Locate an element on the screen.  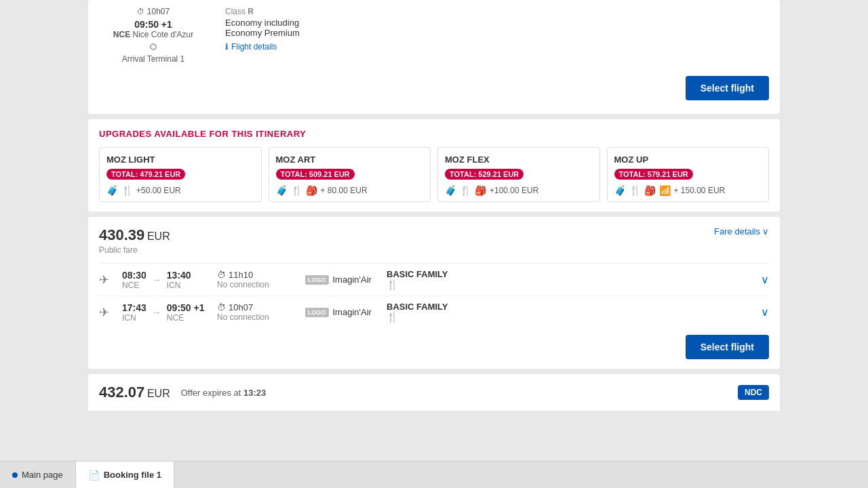
main-page-dot is located at coordinates (15, 475).